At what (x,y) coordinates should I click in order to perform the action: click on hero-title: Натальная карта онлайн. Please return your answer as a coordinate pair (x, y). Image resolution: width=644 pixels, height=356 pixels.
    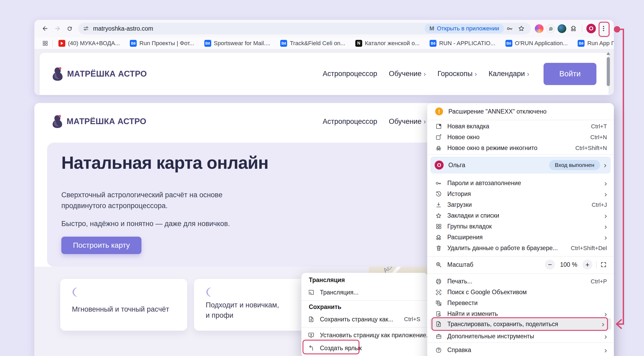
    Looking at the image, I should click on (165, 163).